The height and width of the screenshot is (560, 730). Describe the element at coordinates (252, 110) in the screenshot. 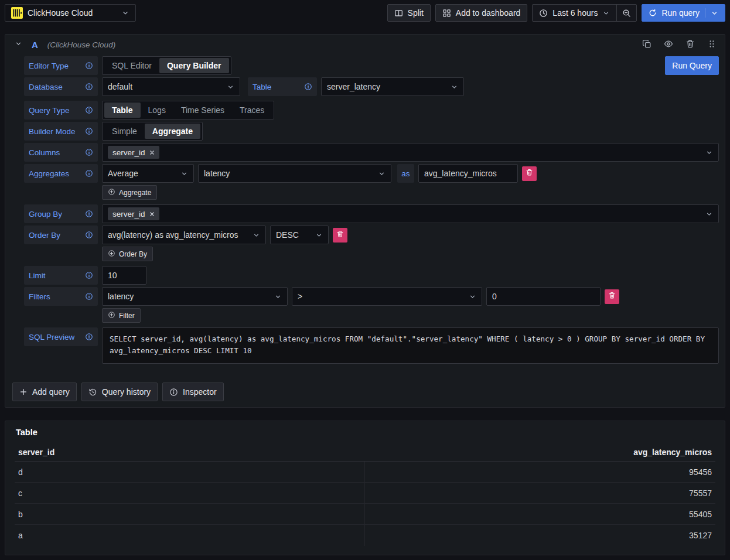

I see `query-type-option-traces: Traces` at that location.